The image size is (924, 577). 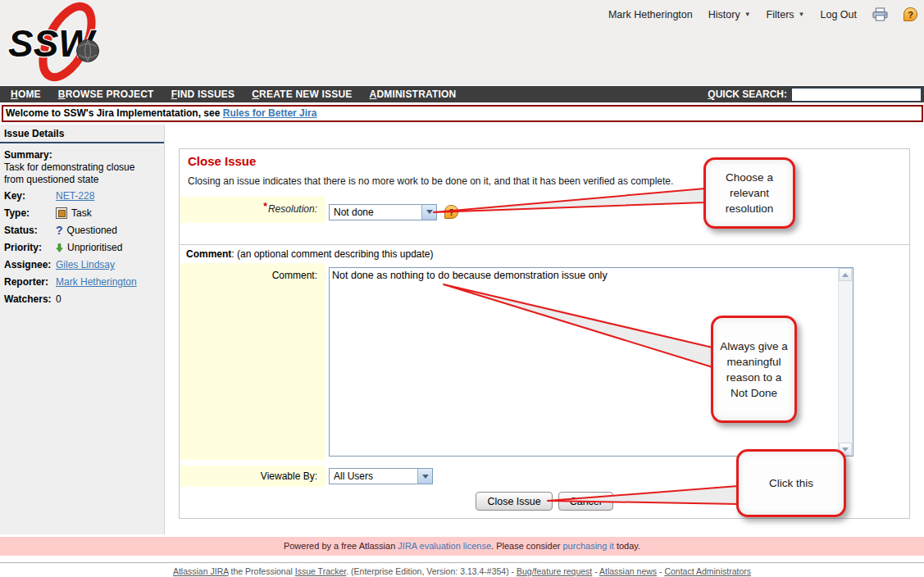 I want to click on nav-find-issues: FIND ISSUES, so click(x=203, y=94).